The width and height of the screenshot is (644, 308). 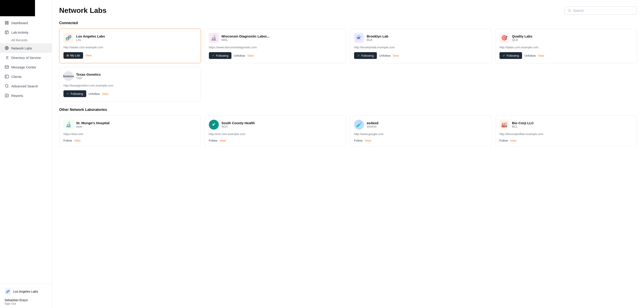 What do you see at coordinates (523, 123) in the screenshot?
I see `lab-name-bcl: Bio Corp LLC` at bounding box center [523, 123].